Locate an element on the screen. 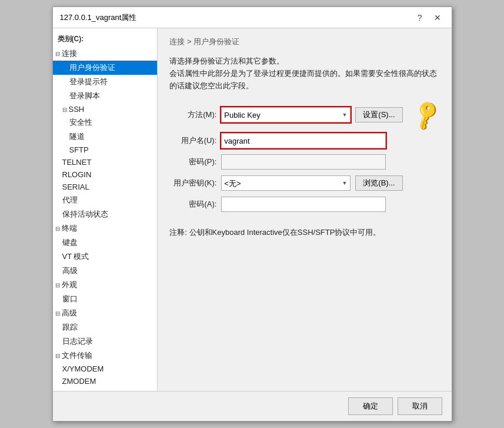 This screenshot has height=428, width=504. sidebar-item-gaoji-zhongduan: 高级 is located at coordinates (105, 271).